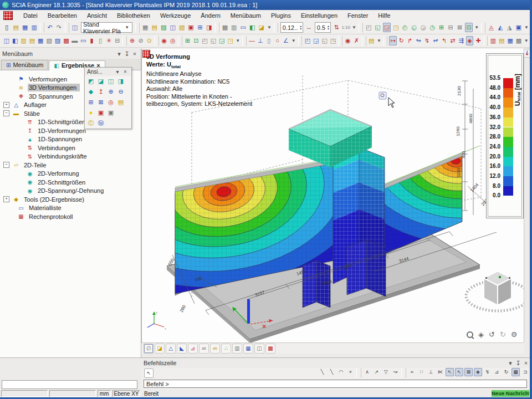  Describe the element at coordinates (104, 393) in the screenshot. I see `status-unit: mm` at that location.